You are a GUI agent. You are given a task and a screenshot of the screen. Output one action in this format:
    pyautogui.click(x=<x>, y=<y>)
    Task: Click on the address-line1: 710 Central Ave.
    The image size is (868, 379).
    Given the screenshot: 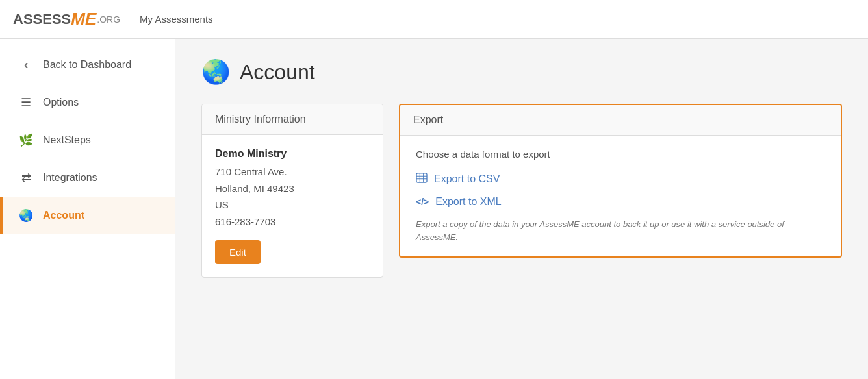 What is the action you would take?
    pyautogui.click(x=292, y=172)
    